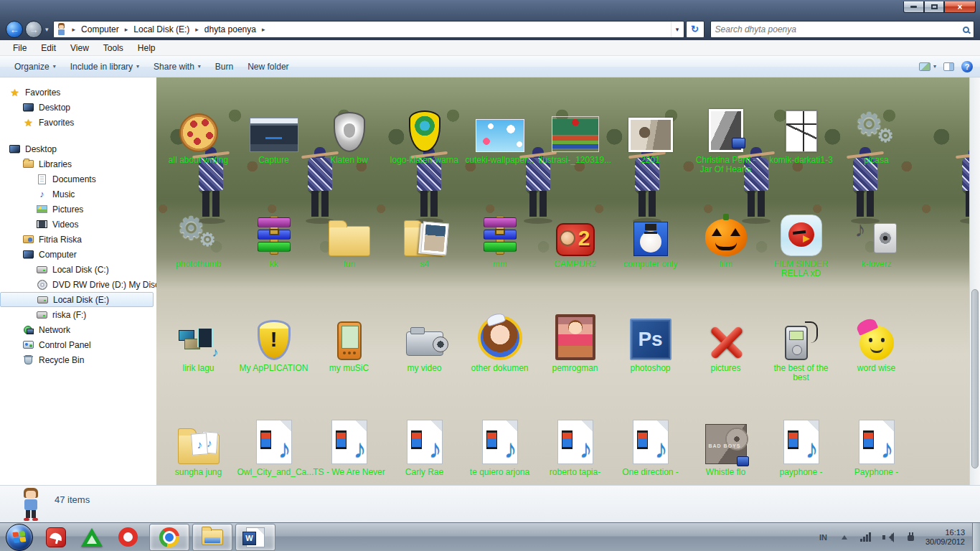  What do you see at coordinates (78, 344) in the screenshot?
I see `sidebar-item-control-panel: Control Panel` at bounding box center [78, 344].